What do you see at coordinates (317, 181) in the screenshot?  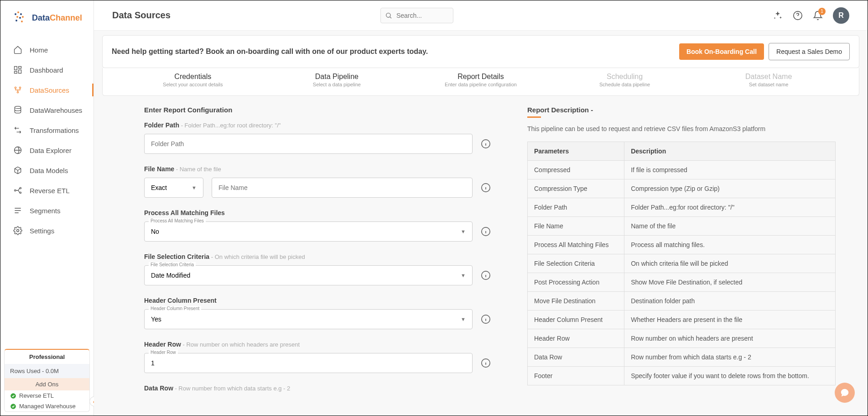 I see `field-file-name: File Name - Name of the file Exact▼` at bounding box center [317, 181].